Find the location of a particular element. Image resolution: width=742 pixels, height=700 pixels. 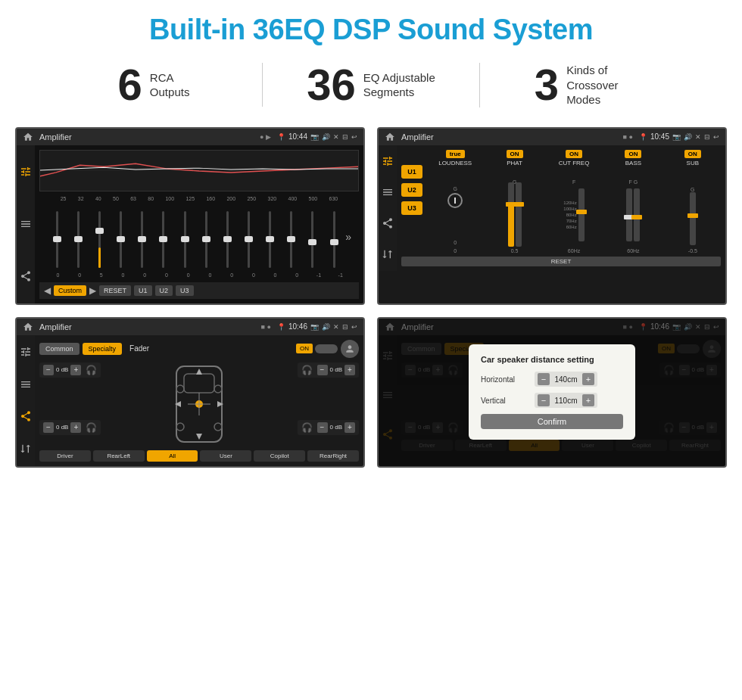

speaker-icon is located at coordinates (26, 276).